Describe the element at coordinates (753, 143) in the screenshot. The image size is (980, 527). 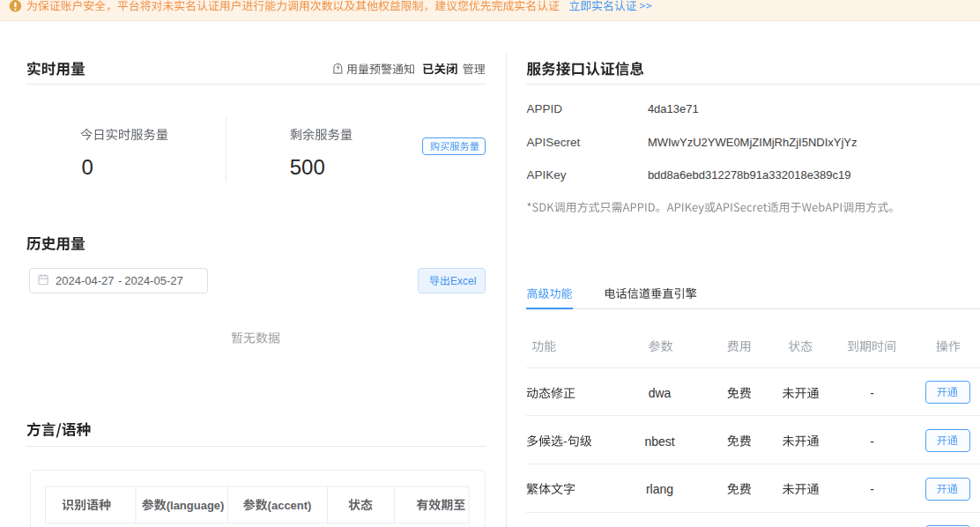
I see `svg-text:MWIwYzU2YWE0MjZIMjRhZjI5NDIxYj: MWIwYzU2YWE0MjZIMjRhZjI5NDIxYjYz` at that location.